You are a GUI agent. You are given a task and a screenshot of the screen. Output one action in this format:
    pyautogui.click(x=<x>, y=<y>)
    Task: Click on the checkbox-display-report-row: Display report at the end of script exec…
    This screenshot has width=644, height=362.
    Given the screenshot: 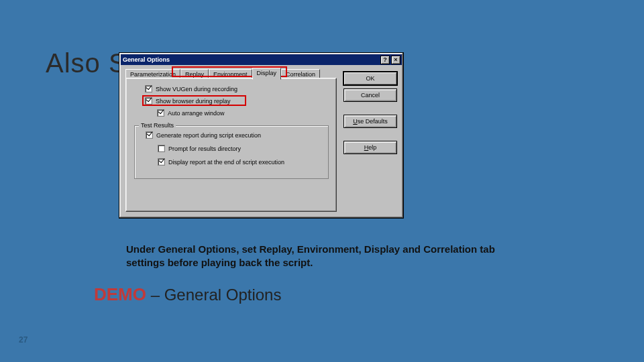 What is the action you would take?
    pyautogui.click(x=221, y=162)
    